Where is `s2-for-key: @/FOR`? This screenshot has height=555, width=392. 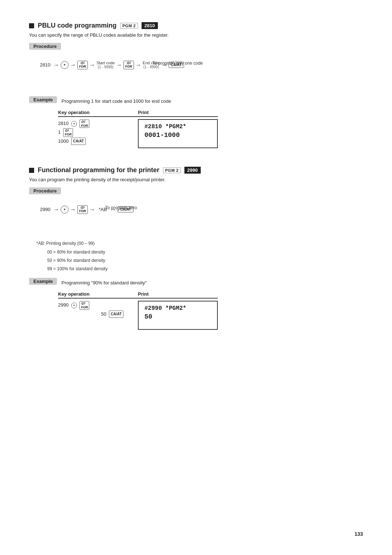 s2-for-key: @/FOR is located at coordinates (83, 210).